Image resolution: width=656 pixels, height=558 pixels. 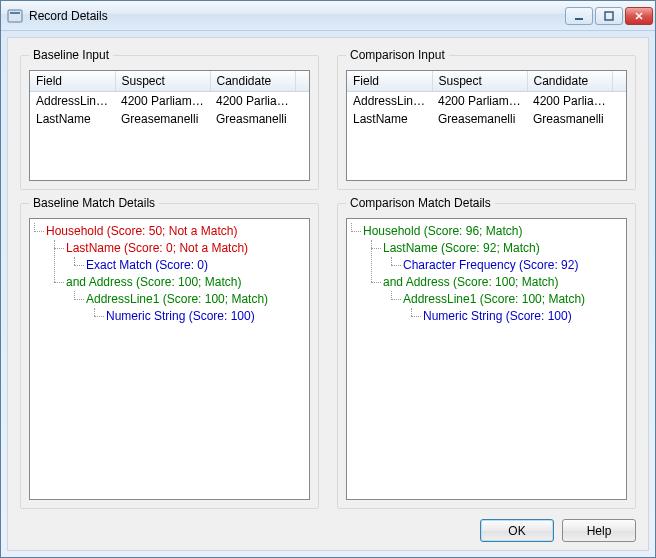 What do you see at coordinates (609, 16) in the screenshot?
I see `maximize-button` at bounding box center [609, 16].